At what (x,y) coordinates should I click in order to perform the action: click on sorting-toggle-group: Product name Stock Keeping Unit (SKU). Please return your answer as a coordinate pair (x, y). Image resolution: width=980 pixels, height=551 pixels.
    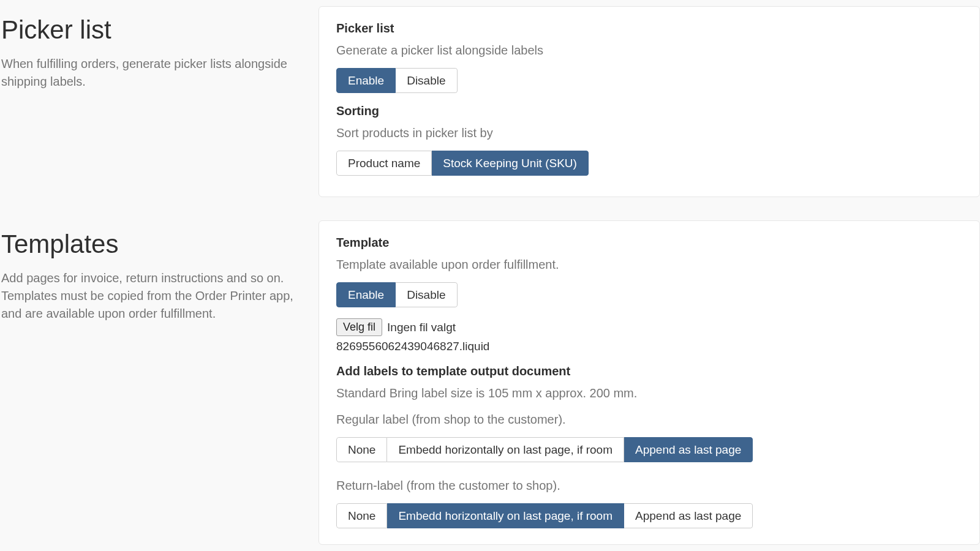
    Looking at the image, I should click on (462, 163).